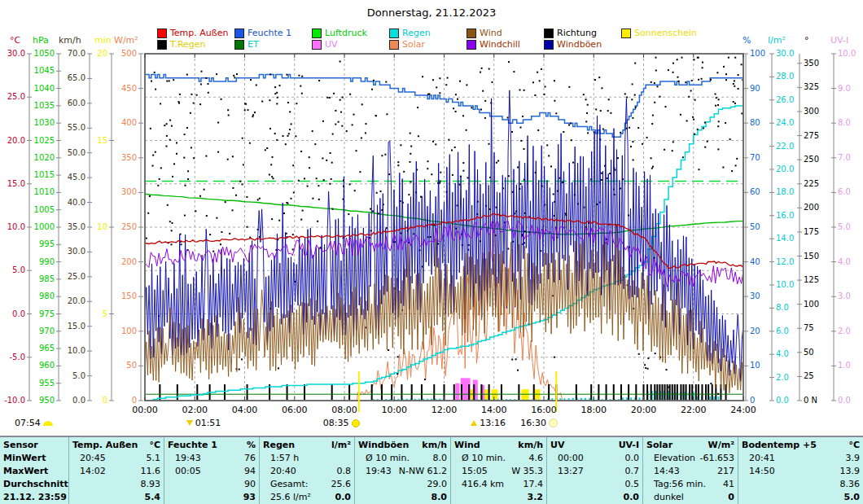 Image resolution: width=863 pixels, height=504 pixels. What do you see at coordinates (307, 497) in the screenshot?
I see `table-cell-row: 25.6 l/m²0.0` at bounding box center [307, 497].